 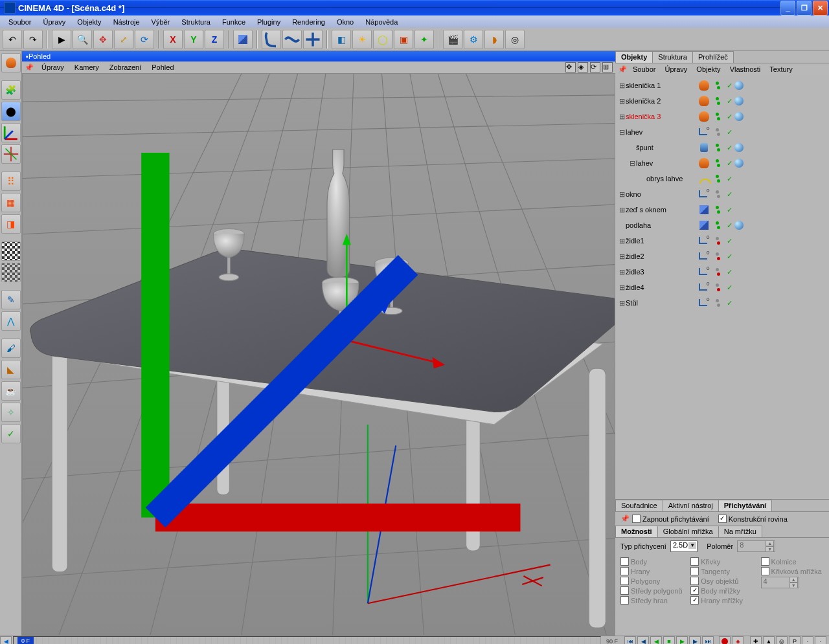 I want to click on tree-item-label: obrys lahve, so click(x=672, y=179).